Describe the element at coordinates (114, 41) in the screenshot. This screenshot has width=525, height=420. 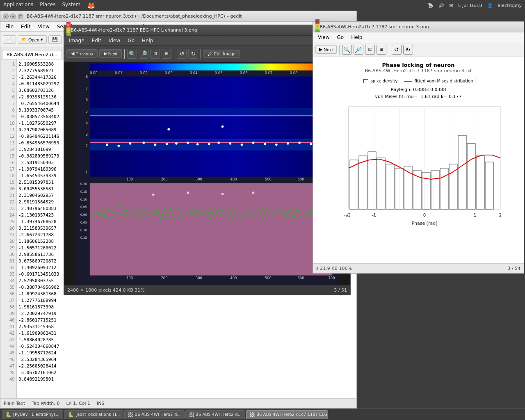
I see `eog-menu-view: View` at that location.